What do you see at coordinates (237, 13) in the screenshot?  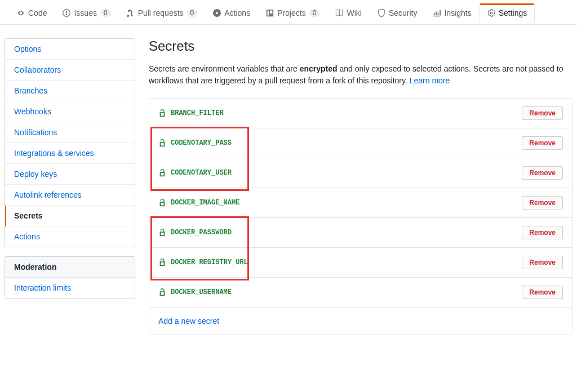 I see `tab-actions-label: Actions` at bounding box center [237, 13].